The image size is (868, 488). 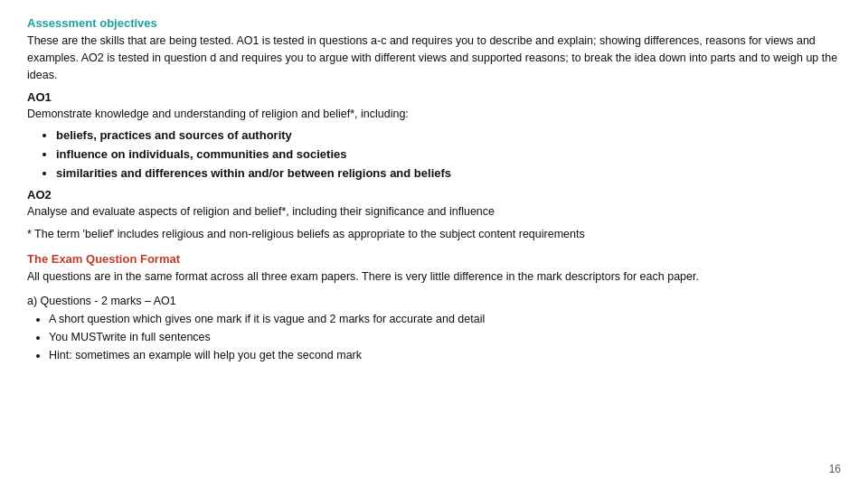 What do you see at coordinates (434, 98) in the screenshot?
I see `ao1-label: AO1` at bounding box center [434, 98].